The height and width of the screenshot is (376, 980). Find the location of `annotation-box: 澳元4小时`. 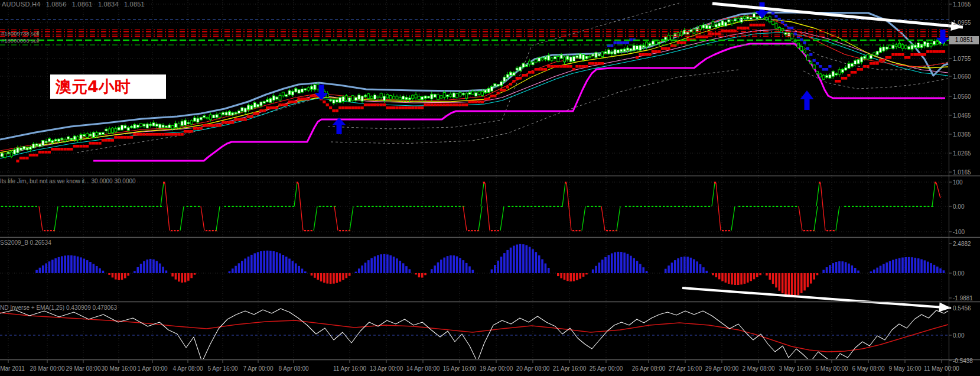

annotation-box: 澳元4小时 is located at coordinates (108, 86).